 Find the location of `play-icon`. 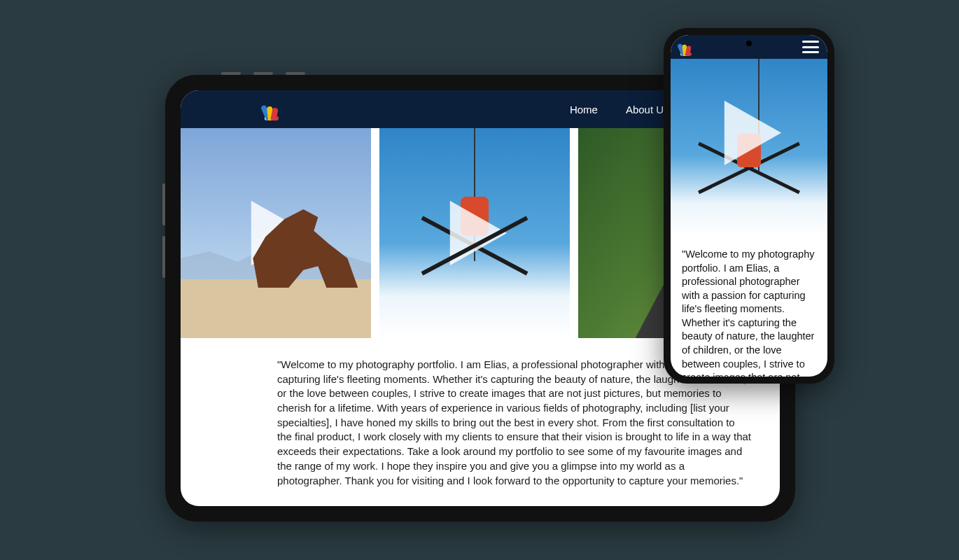

play-icon is located at coordinates (276, 233).